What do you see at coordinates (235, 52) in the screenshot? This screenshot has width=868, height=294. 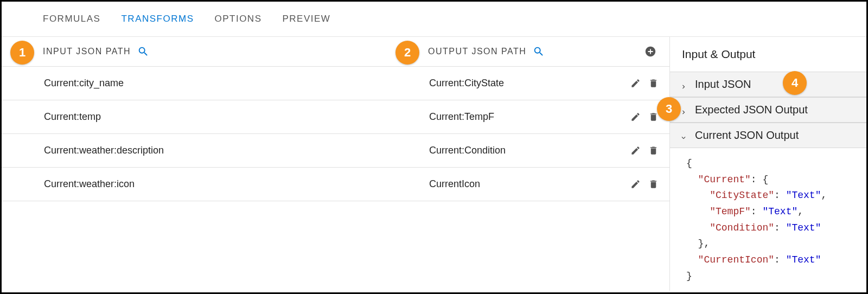 I see `input-path-header: INPUT JSON PATH` at bounding box center [235, 52].